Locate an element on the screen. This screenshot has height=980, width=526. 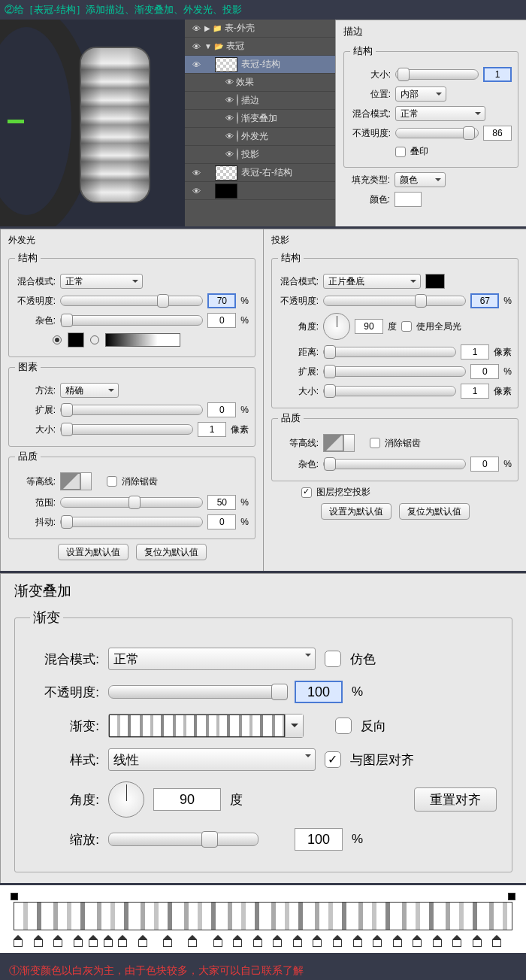
fx-item: 描边 is located at coordinates (260, 101).